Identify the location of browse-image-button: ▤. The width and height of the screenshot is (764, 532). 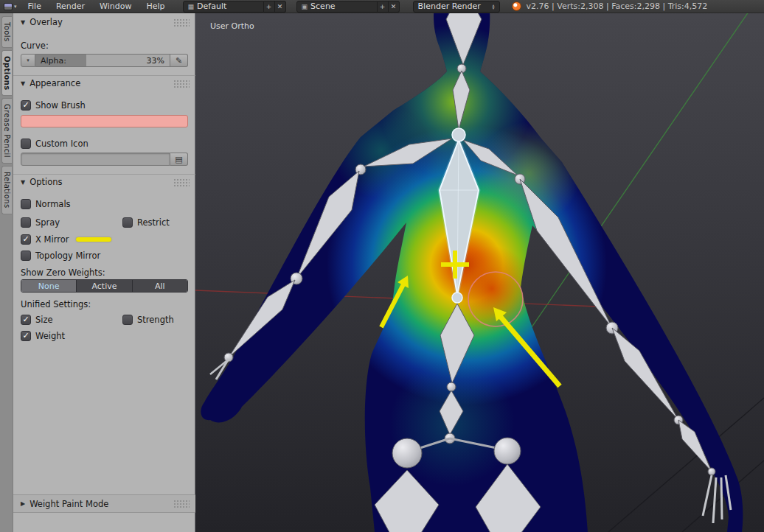
(179, 159).